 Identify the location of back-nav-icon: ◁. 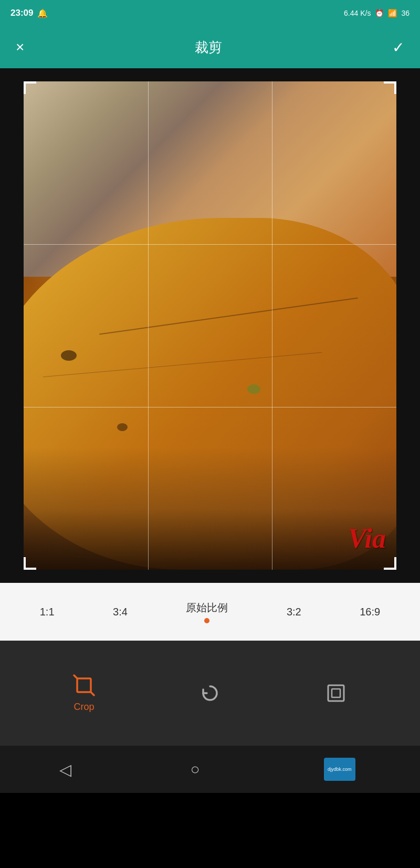
(65, 770).